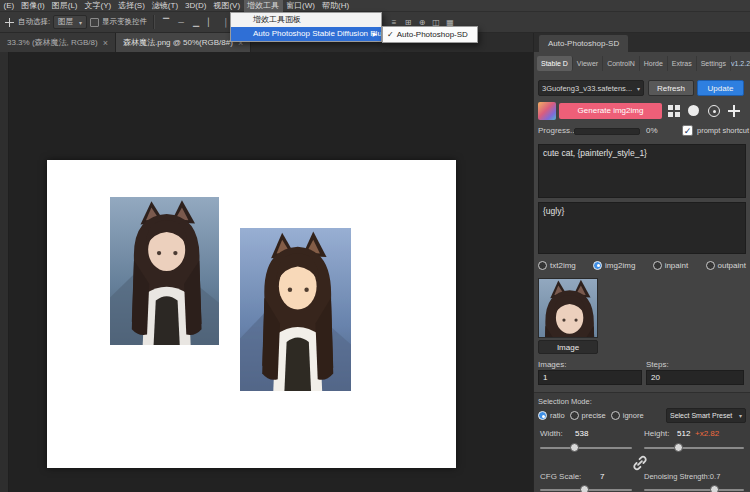  Describe the element at coordinates (590, 378) in the screenshot. I see `images-input: 1` at that location.